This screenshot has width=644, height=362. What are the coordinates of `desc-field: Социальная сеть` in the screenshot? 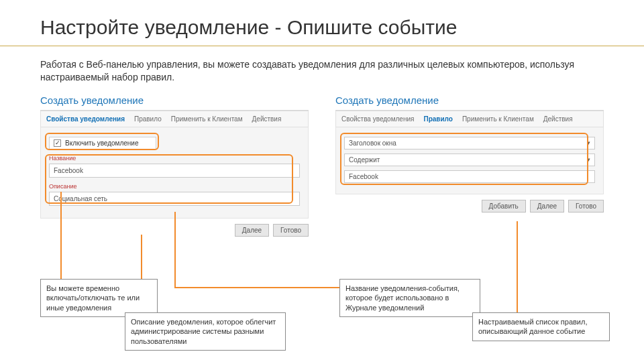 It's located at (174, 198).